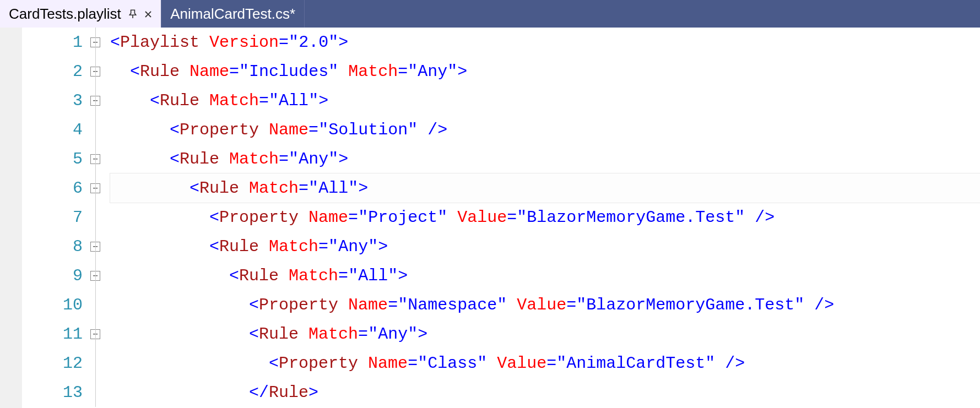 The height and width of the screenshot is (408, 980). What do you see at coordinates (52, 159) in the screenshot?
I see `line-number: 5` at bounding box center [52, 159].